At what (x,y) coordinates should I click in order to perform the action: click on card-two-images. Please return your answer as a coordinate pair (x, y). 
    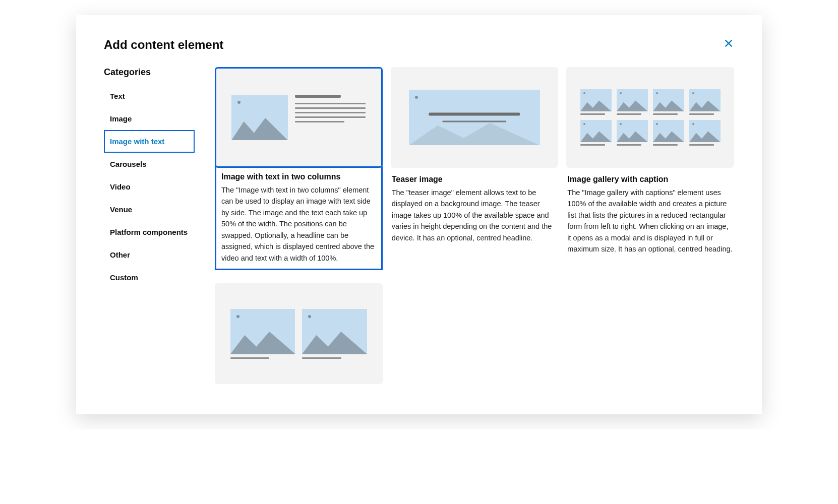
    Looking at the image, I should click on (298, 334).